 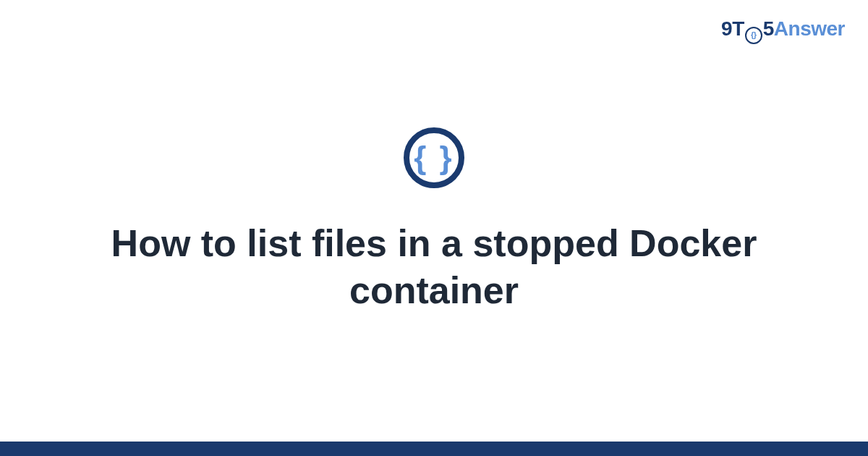 I want to click on footer-bar, so click(x=434, y=449).